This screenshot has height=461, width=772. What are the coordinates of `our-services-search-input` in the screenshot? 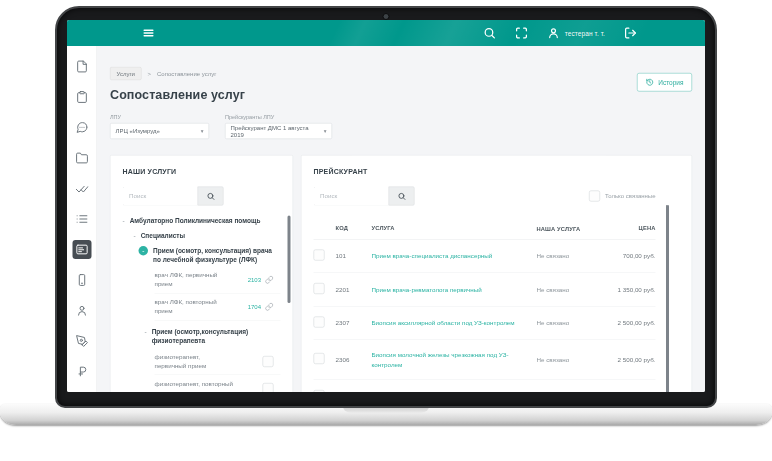 It's located at (160, 196).